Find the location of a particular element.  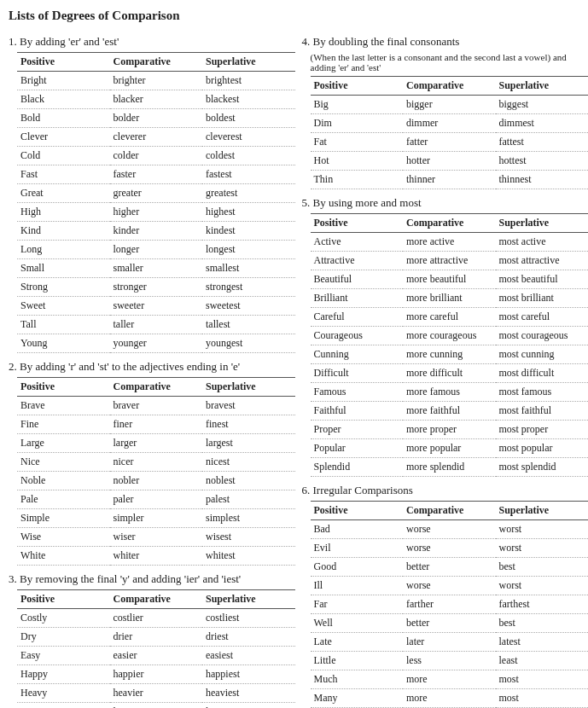

table-cell: paler is located at coordinates (157, 500).